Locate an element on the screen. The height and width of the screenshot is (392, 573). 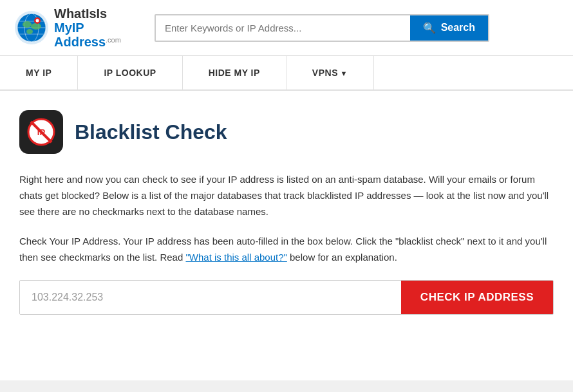
nav-item-hide-my-ip: HIDE MY IP is located at coordinates (234, 73).